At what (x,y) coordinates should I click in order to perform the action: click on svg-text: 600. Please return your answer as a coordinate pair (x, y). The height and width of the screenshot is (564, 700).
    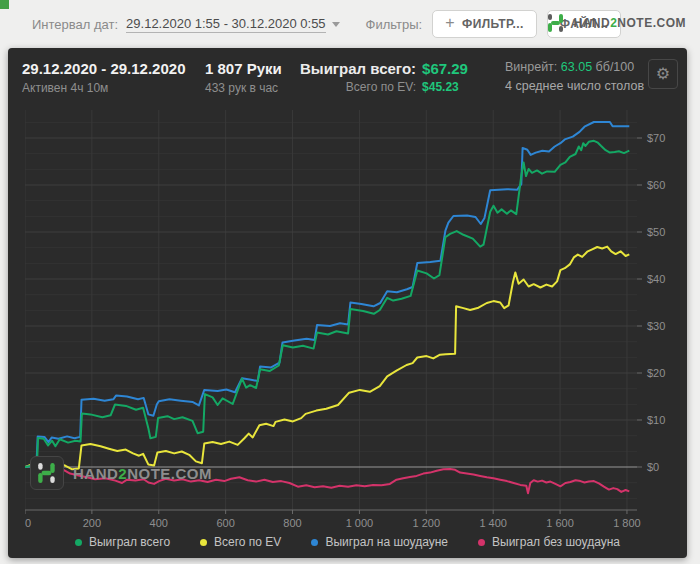
    Looking at the image, I should click on (225, 523).